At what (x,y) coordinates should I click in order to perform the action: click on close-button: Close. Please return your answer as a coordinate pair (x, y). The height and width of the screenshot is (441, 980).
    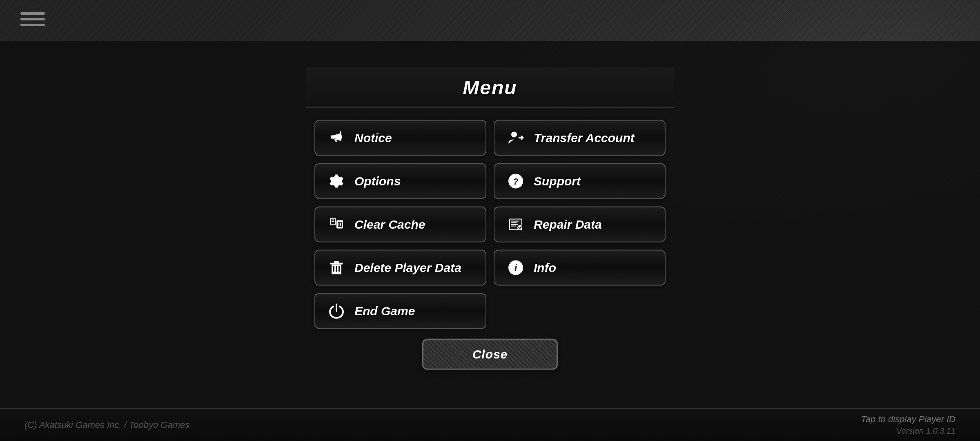
    Looking at the image, I should click on (490, 354).